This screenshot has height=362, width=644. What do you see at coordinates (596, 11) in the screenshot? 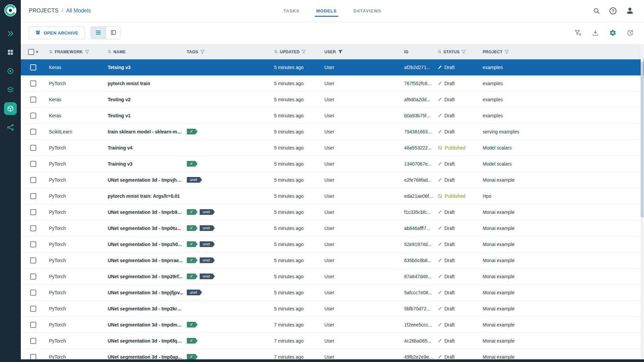
I see `search-icon` at bounding box center [596, 11].